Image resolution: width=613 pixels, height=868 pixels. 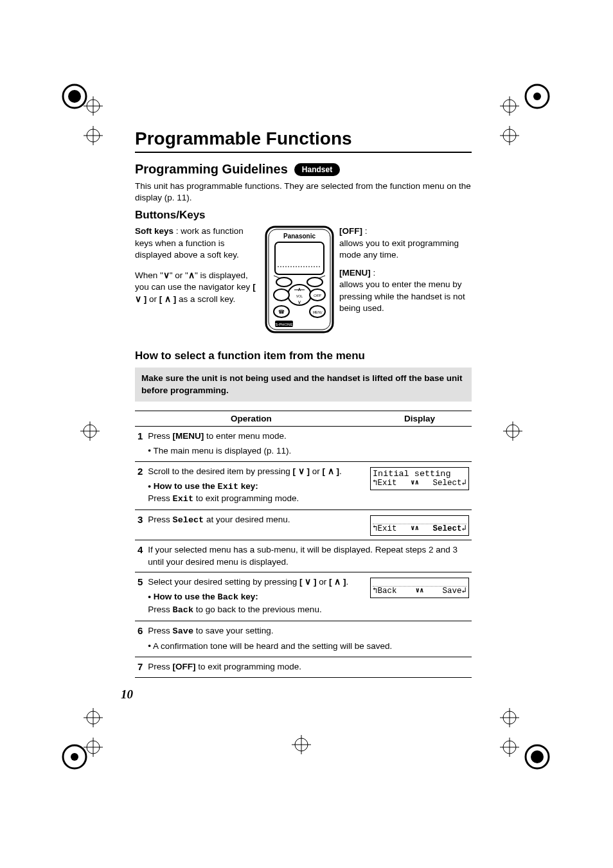 I want to click on up-glyph: ∧, so click(x=191, y=275).